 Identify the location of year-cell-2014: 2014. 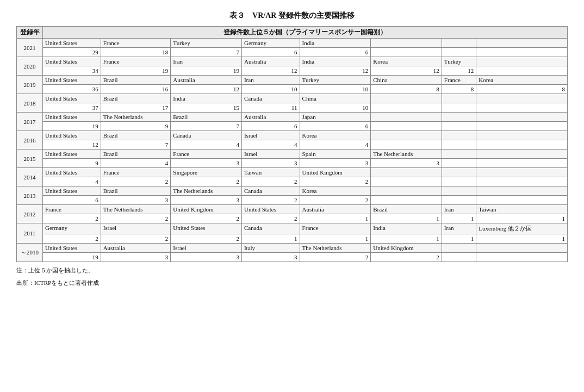
(30, 177).